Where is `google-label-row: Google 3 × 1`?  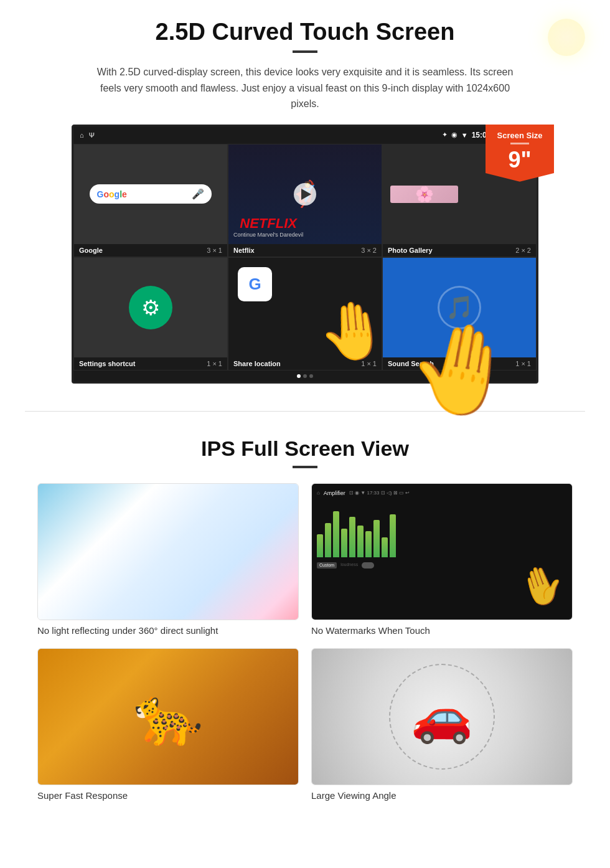 google-label-row: Google 3 × 1 is located at coordinates (151, 250).